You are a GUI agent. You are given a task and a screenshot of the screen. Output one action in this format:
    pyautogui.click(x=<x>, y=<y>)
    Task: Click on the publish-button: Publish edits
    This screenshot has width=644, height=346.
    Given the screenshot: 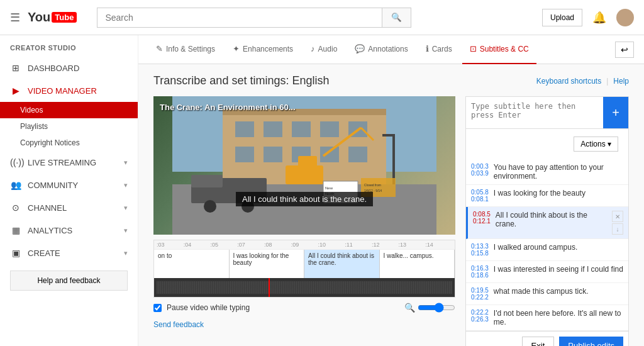 What is the action you would take?
    pyautogui.click(x=591, y=341)
    